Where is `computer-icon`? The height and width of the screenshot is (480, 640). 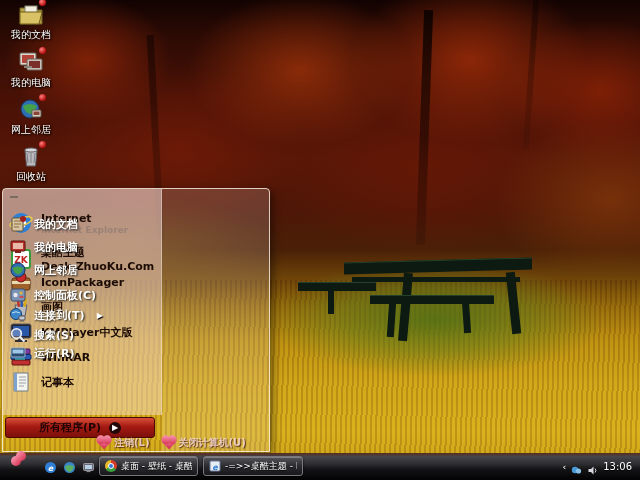
computer-icon is located at coordinates (31, 62).